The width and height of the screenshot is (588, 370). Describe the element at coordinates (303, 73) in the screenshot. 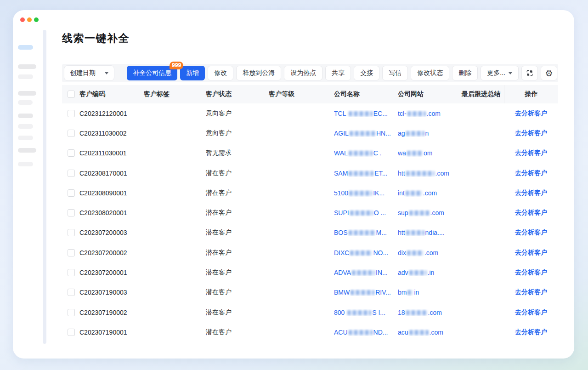

I see `toolbar-button: 设为热点` at that location.